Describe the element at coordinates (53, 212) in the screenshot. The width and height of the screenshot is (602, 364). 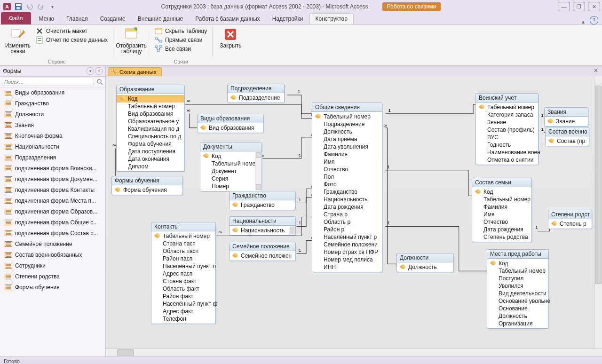
I see `nav-item: подчиненная форма Образов...` at that location.